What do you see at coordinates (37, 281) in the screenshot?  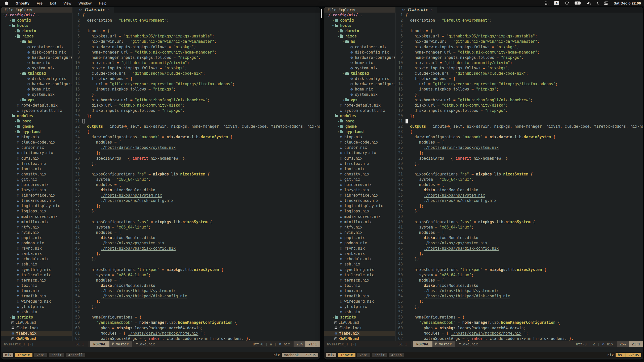 I see `tree-item: ⚙termscp.nix` at bounding box center [37, 281].